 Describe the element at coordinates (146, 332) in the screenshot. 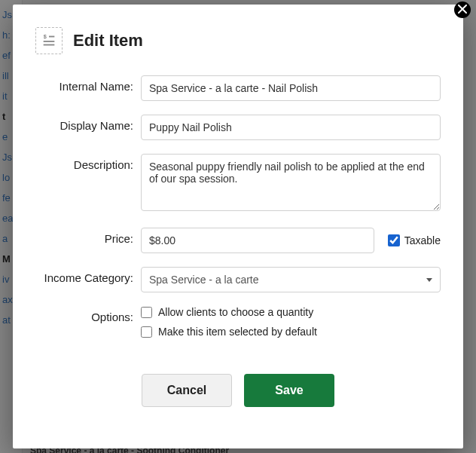

I see `selected-default-checkbox` at that location.